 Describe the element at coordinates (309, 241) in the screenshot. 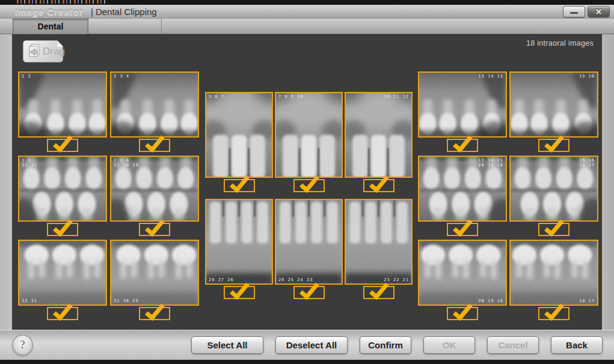

I see `xray-thumbnail-frame: 26 25 24 23` at that location.